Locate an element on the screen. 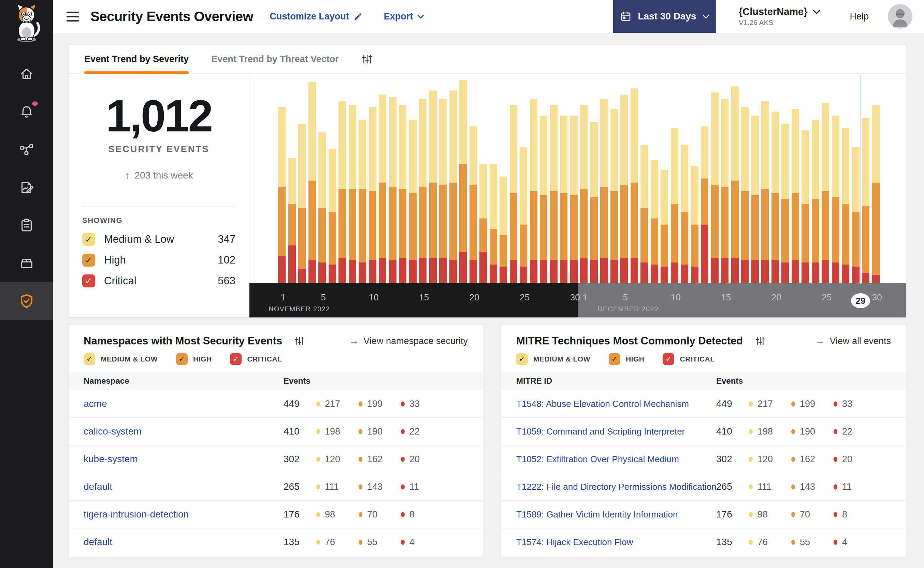  bell-icon is located at coordinates (27, 112).